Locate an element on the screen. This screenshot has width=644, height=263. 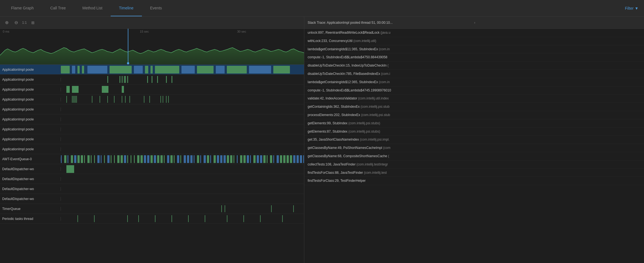
stack-frame-method: get:35, JavaShortClassNameIndex is located at coordinates (334, 140).